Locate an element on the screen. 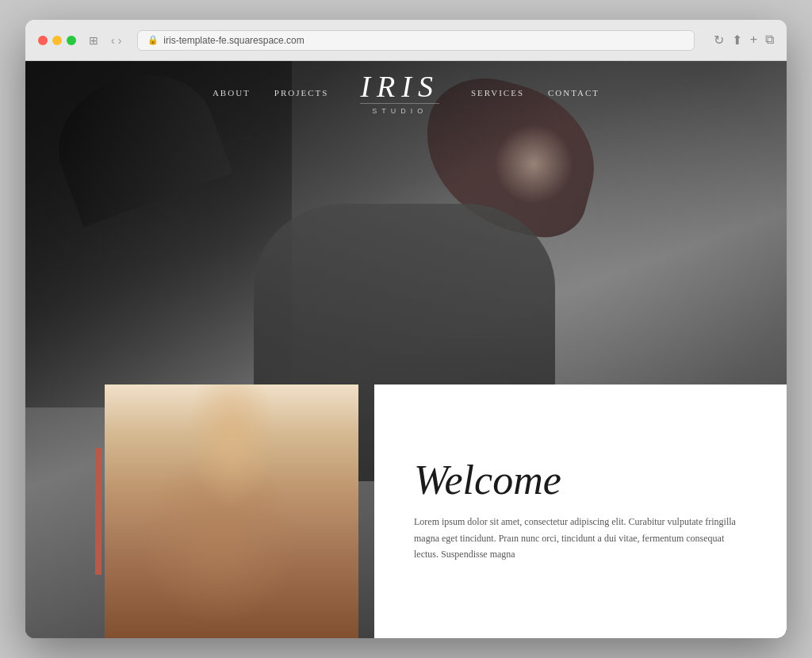 This screenshot has width=812, height=658. new-tab-icon: + is located at coordinates (753, 40).